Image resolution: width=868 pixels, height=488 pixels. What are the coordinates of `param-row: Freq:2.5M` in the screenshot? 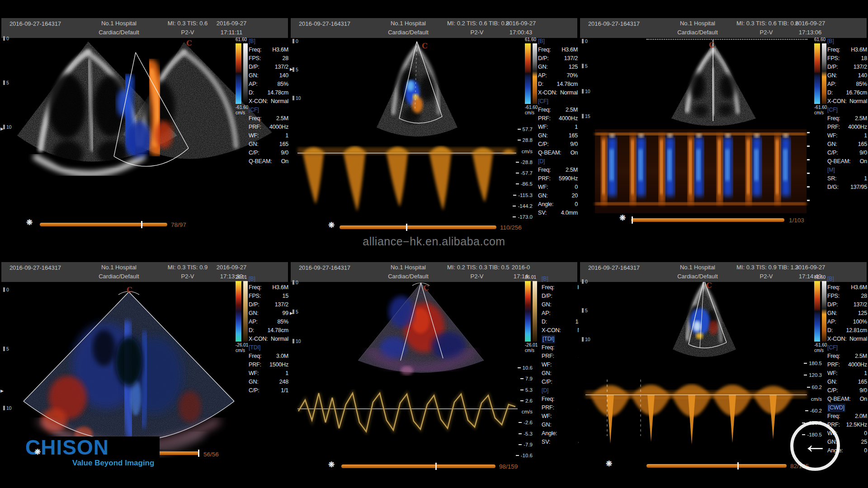 It's located at (847, 118).